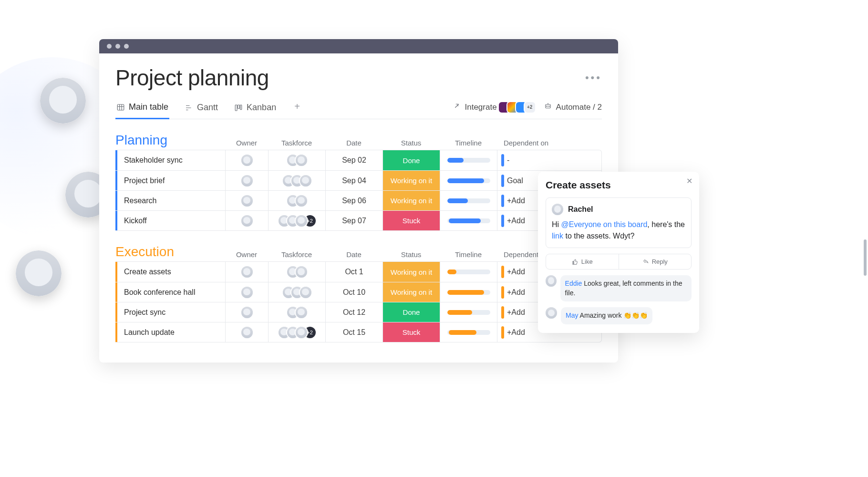 This screenshot has width=868, height=477. What do you see at coordinates (359, 180) in the screenshot?
I see `task-row: Project brief Sep 04 Working on it Goal` at bounding box center [359, 180].